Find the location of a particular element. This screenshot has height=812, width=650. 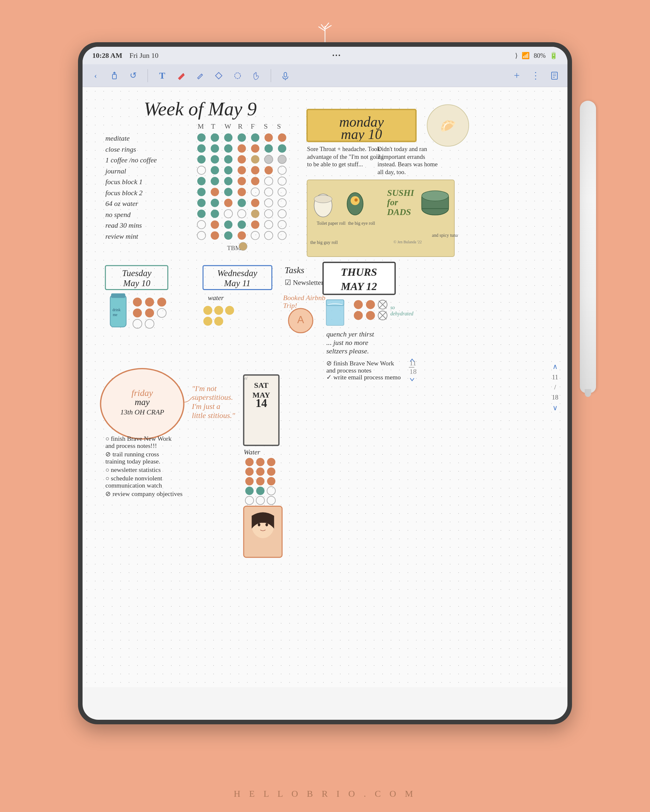

svg-text: the big eye roll is located at coordinates (362, 223).